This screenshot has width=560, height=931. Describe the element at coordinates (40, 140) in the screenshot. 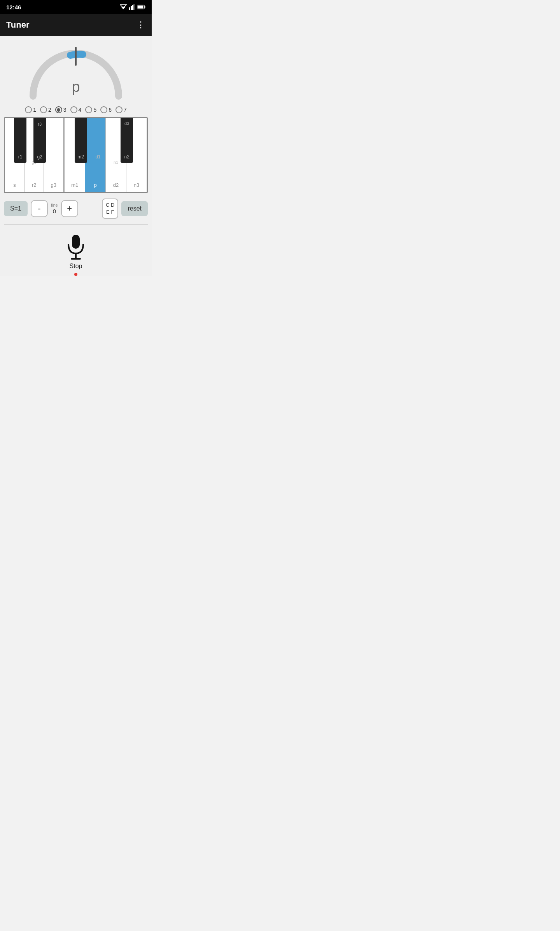

I see `piano-key-g2: r3 g2` at that location.